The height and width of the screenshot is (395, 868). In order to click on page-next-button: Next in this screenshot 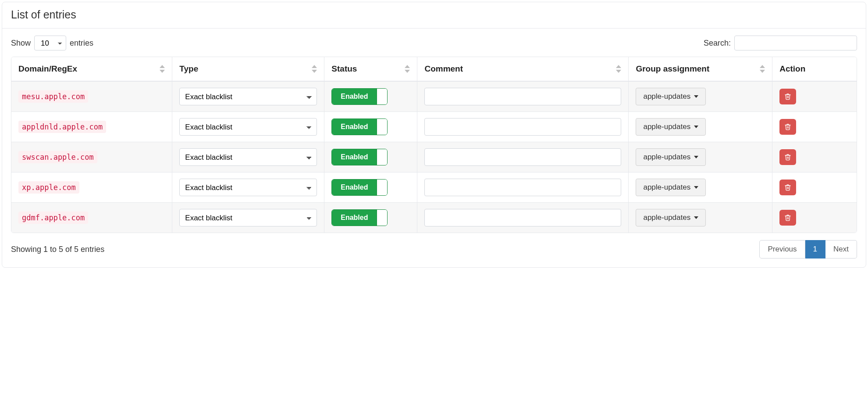, I will do `click(841, 249)`.